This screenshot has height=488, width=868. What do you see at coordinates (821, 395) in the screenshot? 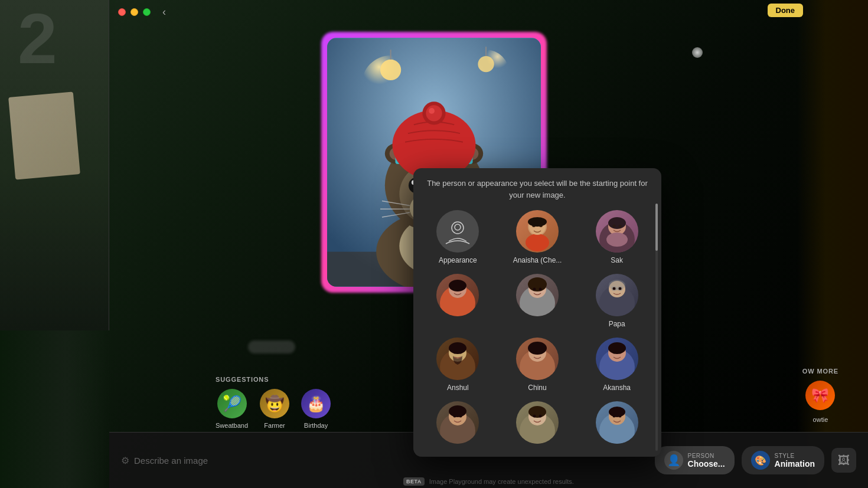
I see `show-more-section: OW MORE 🎀 owtie` at bounding box center [821, 395].